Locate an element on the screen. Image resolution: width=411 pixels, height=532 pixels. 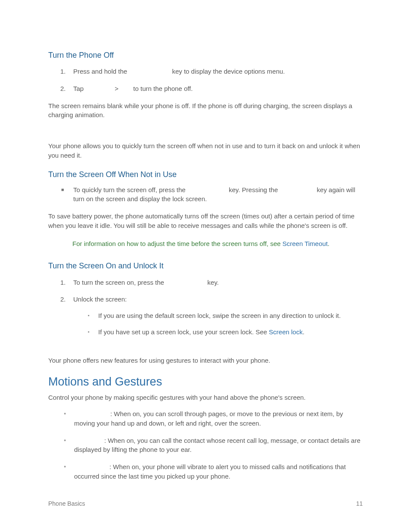
motions-list: : When on, you can scroll through pages,… is located at coordinates (212, 445).